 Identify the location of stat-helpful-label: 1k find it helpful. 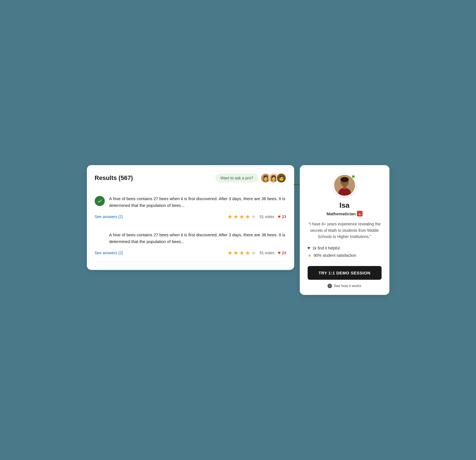
(326, 248).